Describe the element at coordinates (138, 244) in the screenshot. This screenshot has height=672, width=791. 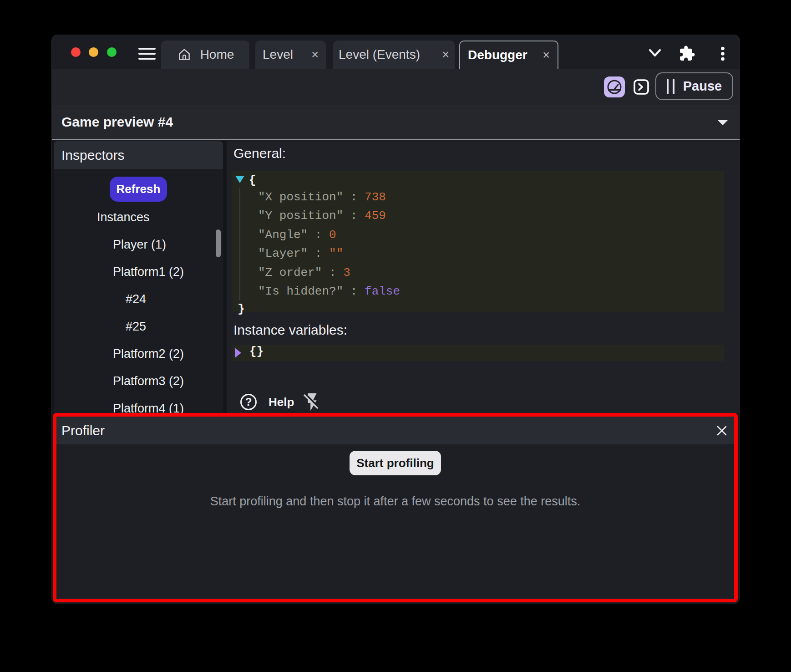
I see `tree-item: Player (1)` at that location.